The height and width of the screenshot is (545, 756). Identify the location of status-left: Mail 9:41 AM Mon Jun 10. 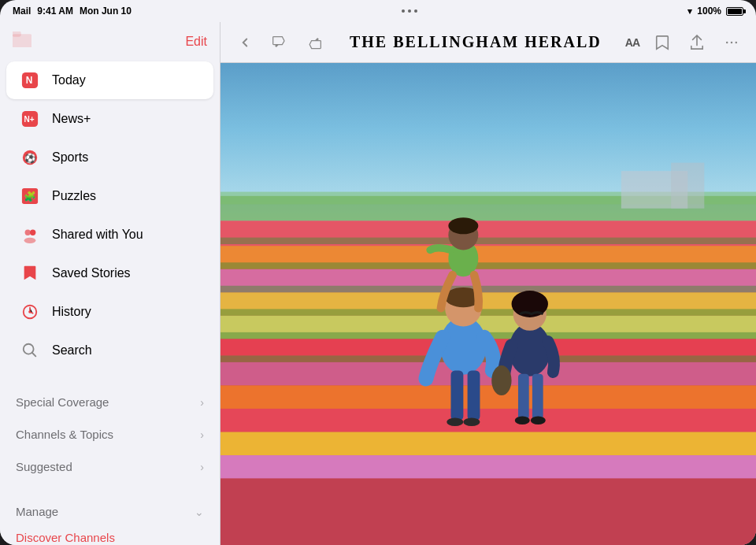
(72, 11).